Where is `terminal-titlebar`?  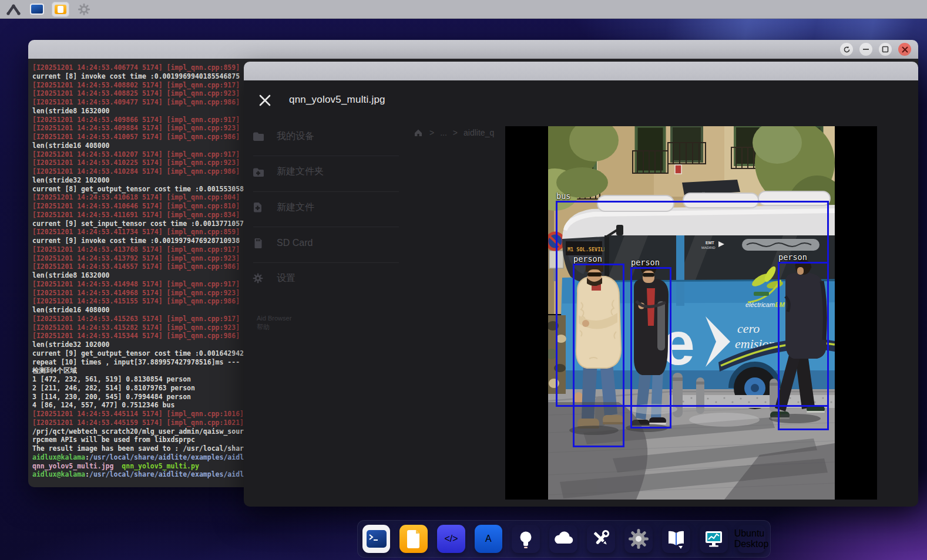
terminal-titlebar is located at coordinates (473, 49).